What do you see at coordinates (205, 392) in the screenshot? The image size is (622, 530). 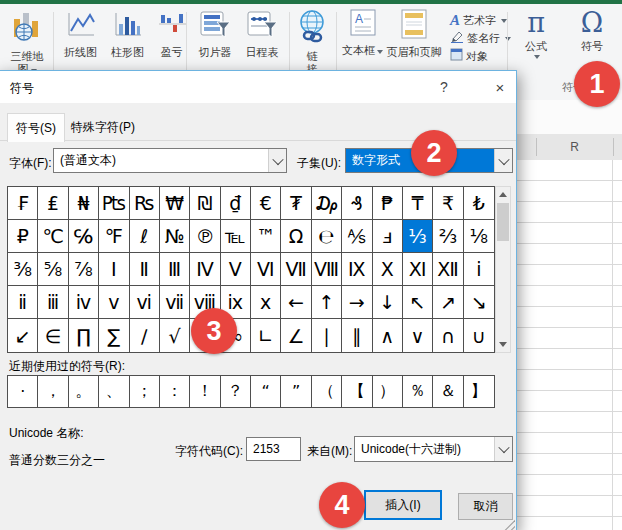 I see `recent-symbol-cell: ！` at bounding box center [205, 392].